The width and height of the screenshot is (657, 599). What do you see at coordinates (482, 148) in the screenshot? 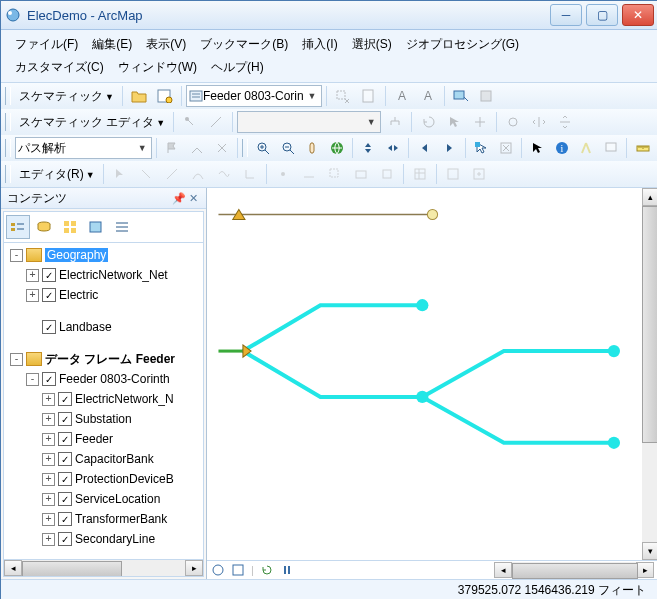
I see `select-features-icon` at bounding box center [482, 148].